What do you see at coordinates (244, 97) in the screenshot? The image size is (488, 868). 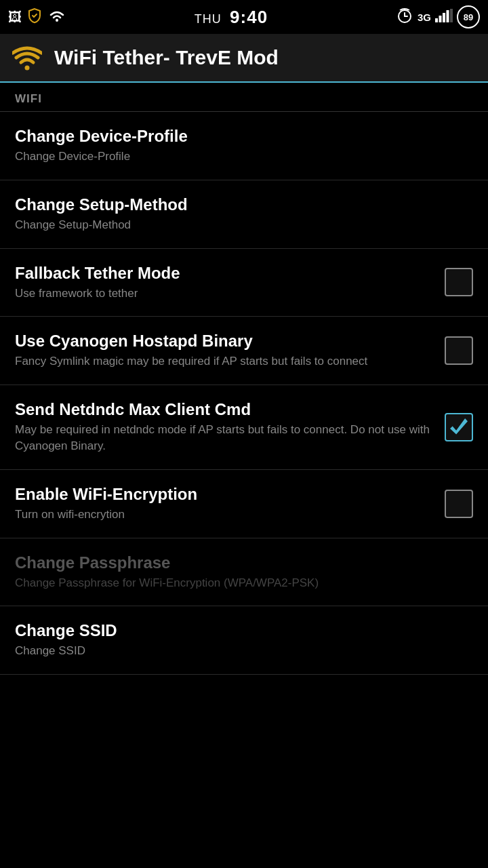 I see `section-header-wifi: WIFI` at bounding box center [244, 97].